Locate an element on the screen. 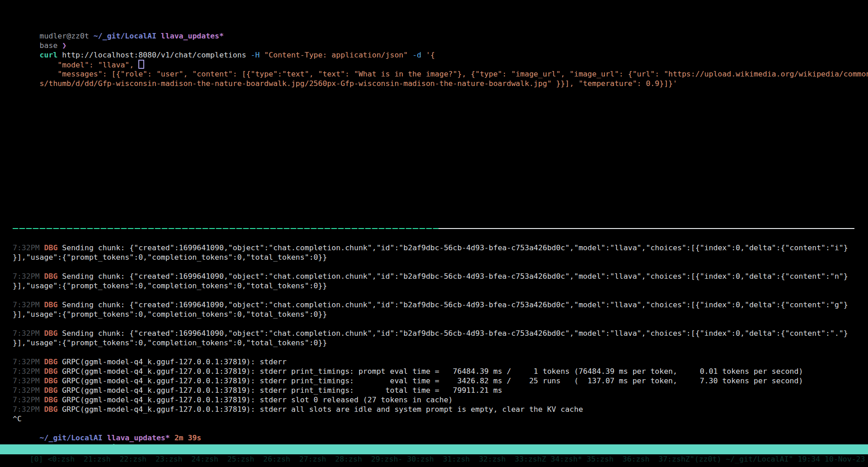 This screenshot has width=868, height=467. curl-open-brace: '{ is located at coordinates (430, 55).